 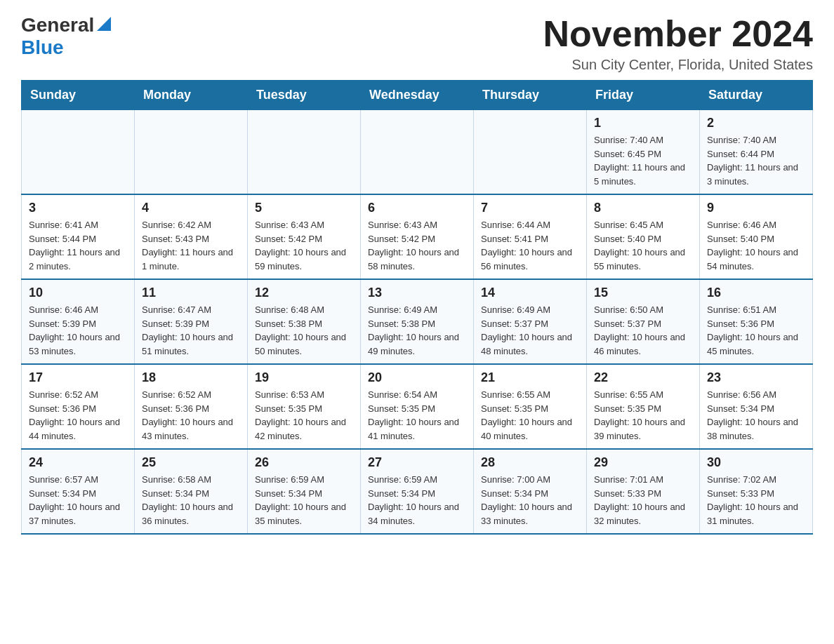 What do you see at coordinates (417, 491) in the screenshot?
I see `week-row-5: 24Sunrise: 6:57 AM Sunset: 5:34 PM Dayli…` at bounding box center [417, 491].